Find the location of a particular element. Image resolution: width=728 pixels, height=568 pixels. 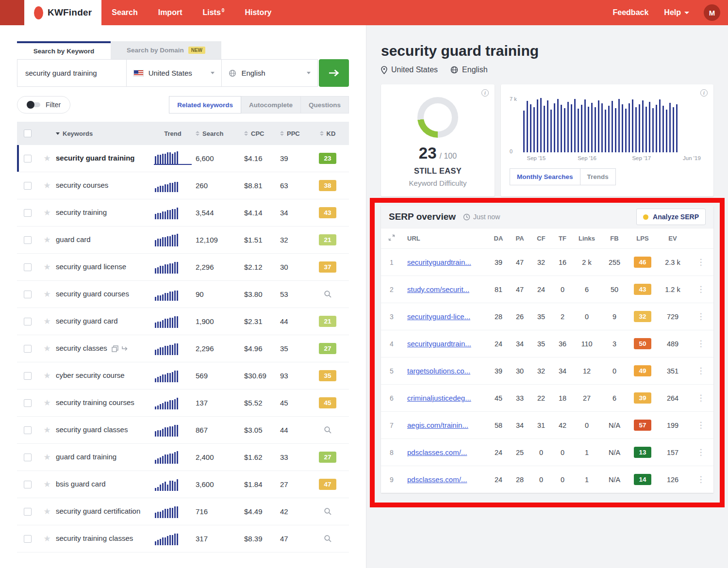

kd-badge: 47 is located at coordinates (328, 484).